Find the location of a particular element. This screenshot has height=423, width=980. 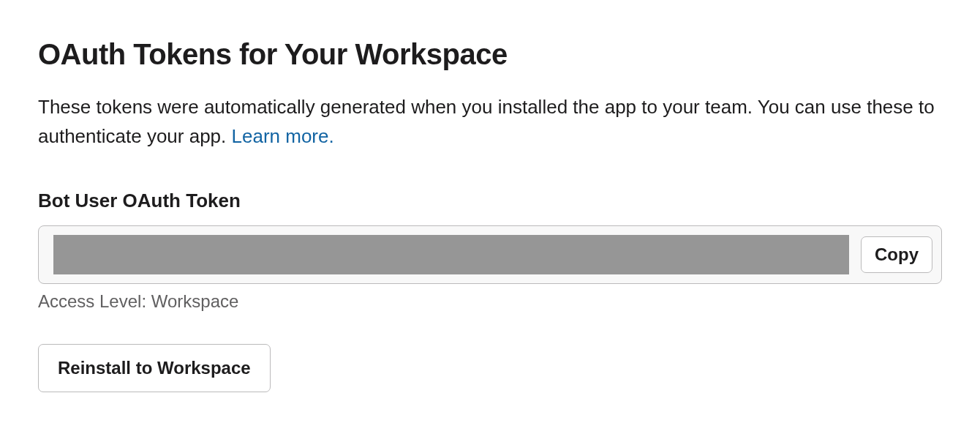

learn-more-link: Learn more. is located at coordinates (283, 136).